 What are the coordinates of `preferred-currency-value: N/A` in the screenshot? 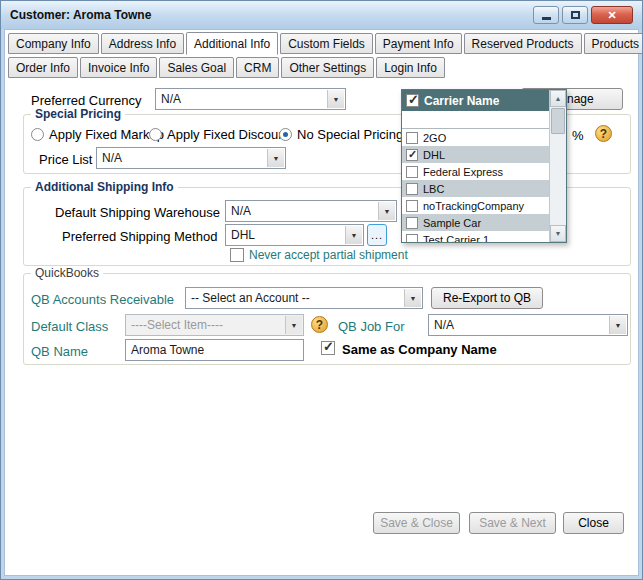 It's located at (171, 99).